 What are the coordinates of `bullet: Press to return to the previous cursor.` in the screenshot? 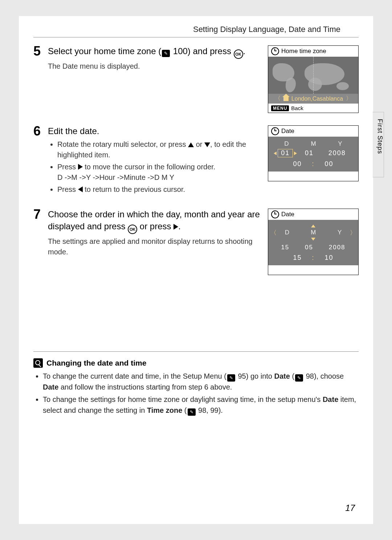 It's located at (159, 190).